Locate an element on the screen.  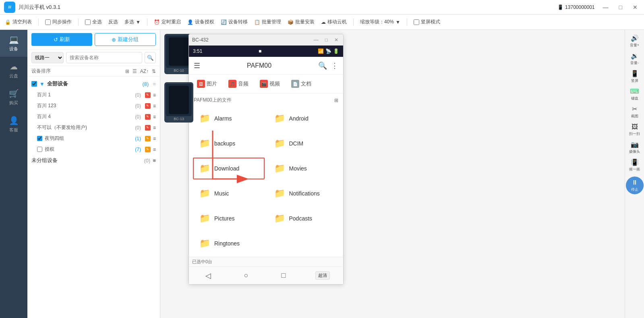
sidebar-item-support: 👤 客服 is located at coordinates (14, 124).